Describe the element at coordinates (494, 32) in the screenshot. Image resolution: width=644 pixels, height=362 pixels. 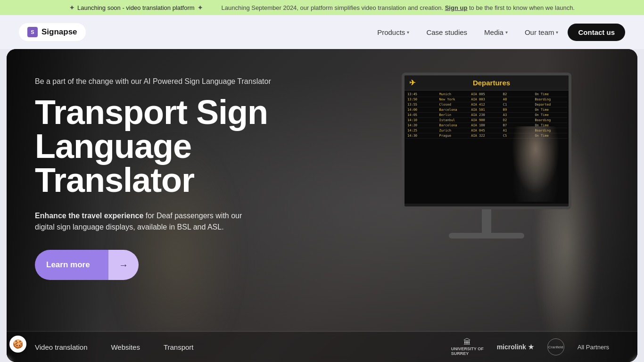
I see `nav-media-label: Media` at that location.